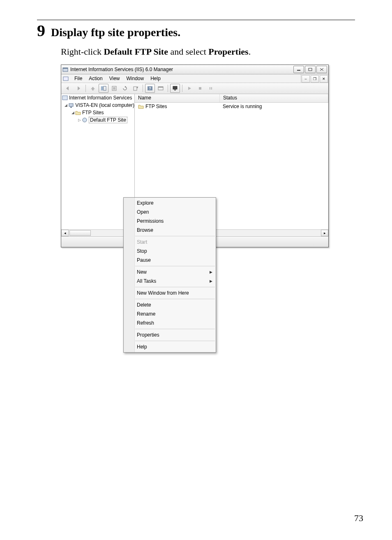  What do you see at coordinates (104, 88) in the screenshot?
I see `show-hide-tree-button` at bounding box center [104, 88].